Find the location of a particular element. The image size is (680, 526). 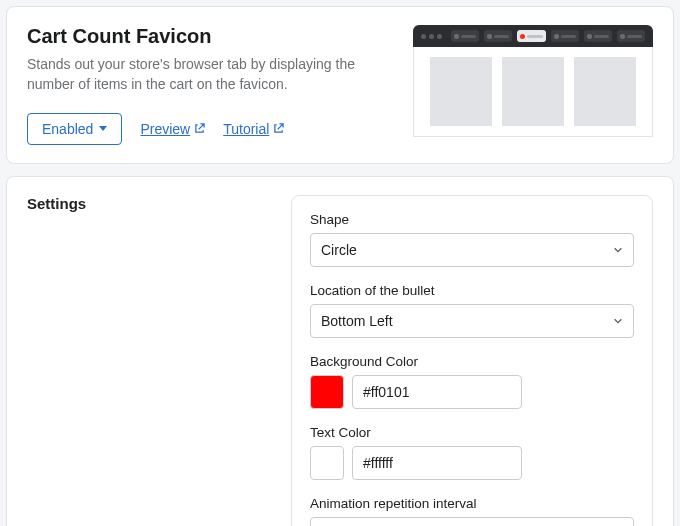

mock-tab-active is located at coordinates (531, 36).